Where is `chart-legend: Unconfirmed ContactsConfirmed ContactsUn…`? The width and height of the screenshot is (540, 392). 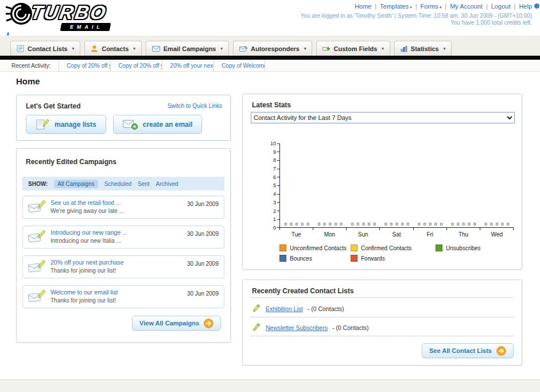 chart-legend: Unconfirmed ContactsConfirmed ContactsUn… is located at coordinates (380, 253).